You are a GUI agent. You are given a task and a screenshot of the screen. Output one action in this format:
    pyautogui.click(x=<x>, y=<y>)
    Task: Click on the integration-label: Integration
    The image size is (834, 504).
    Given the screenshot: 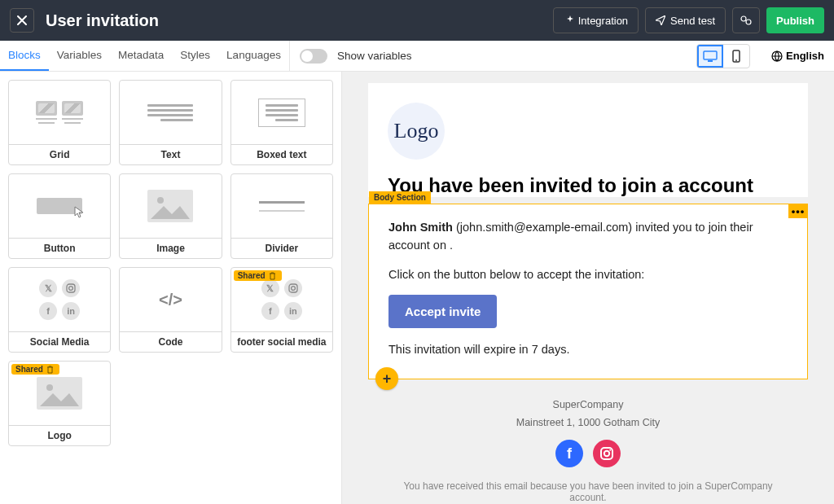 What is the action you would take?
    pyautogui.click(x=603, y=21)
    